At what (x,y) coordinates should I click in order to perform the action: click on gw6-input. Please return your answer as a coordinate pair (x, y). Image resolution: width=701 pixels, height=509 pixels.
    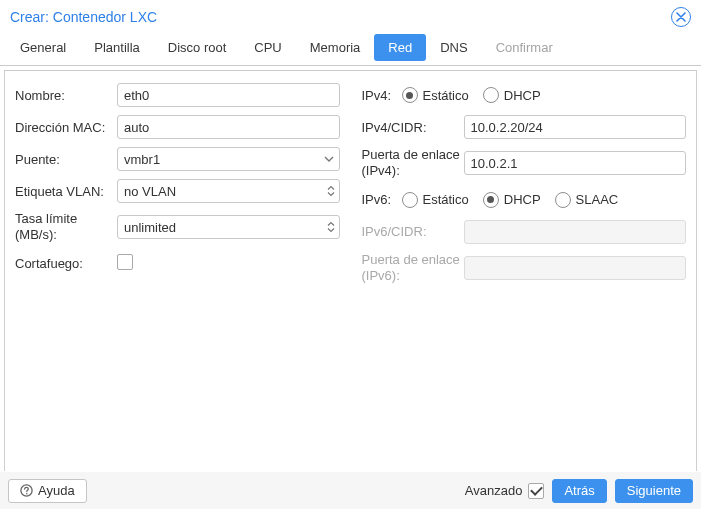
    Looking at the image, I should click on (576, 268).